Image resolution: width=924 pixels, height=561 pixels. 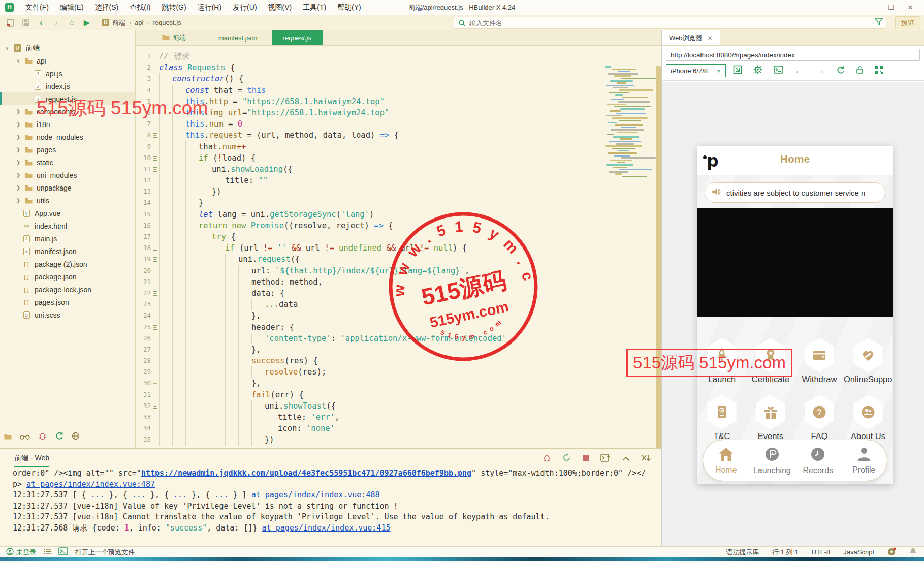 I want to click on console-link: at pages/index/index.vue:487, so click(x=90, y=484).